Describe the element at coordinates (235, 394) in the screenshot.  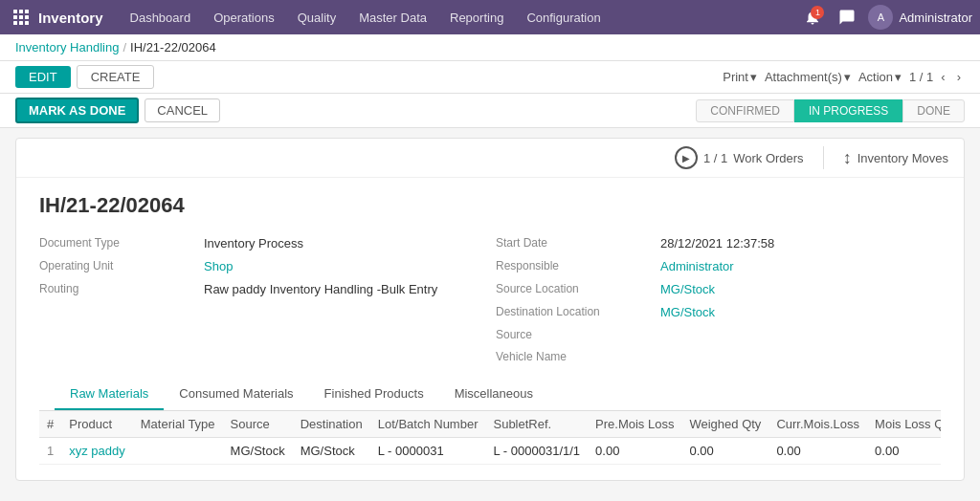
I see `tab-consumed-materials: Consumed Materials` at that location.